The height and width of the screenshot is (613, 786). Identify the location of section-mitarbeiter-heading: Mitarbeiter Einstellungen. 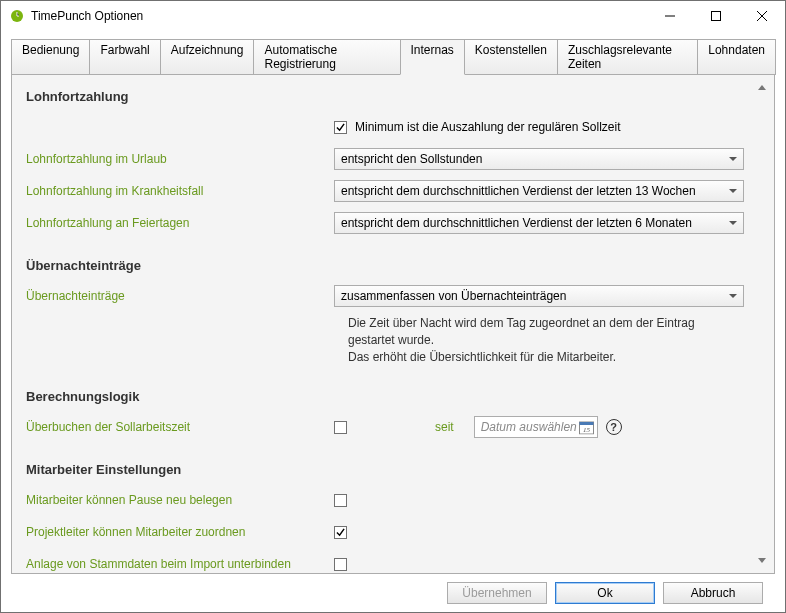
(385, 470).